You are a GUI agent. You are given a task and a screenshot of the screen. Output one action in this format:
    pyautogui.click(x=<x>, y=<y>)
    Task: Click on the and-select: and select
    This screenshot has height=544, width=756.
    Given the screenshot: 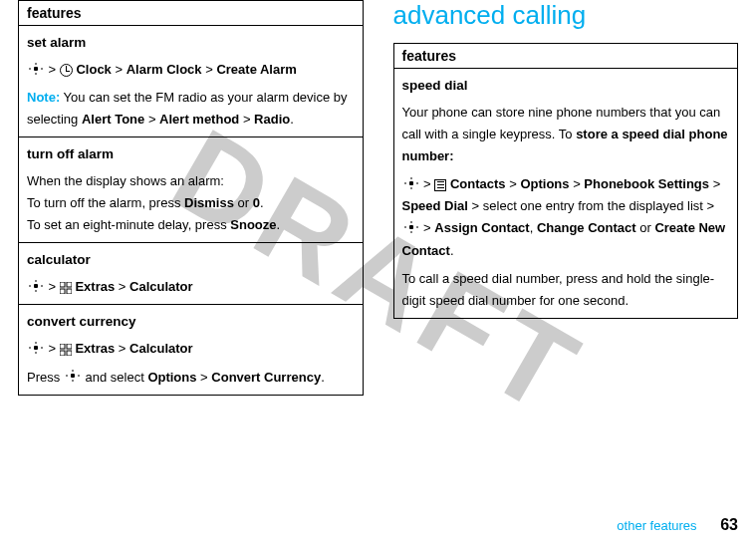 What is the action you would take?
    pyautogui.click(x=114, y=377)
    